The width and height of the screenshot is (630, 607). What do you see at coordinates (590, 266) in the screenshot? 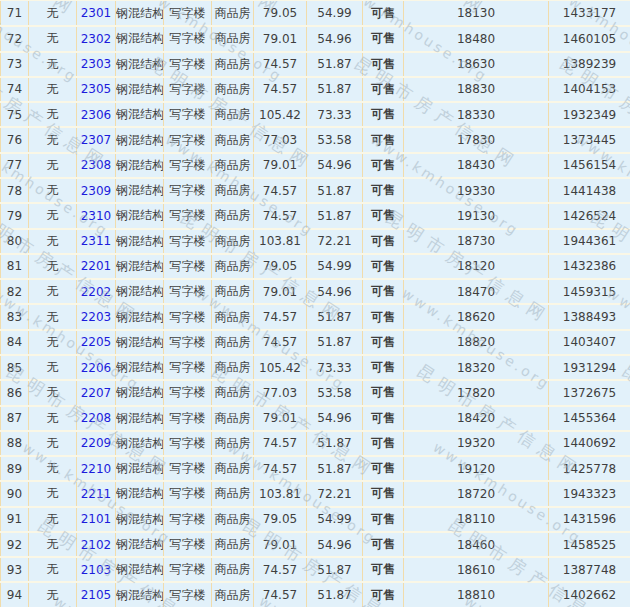
I see `cell-total-price: 1432386` at bounding box center [590, 266].